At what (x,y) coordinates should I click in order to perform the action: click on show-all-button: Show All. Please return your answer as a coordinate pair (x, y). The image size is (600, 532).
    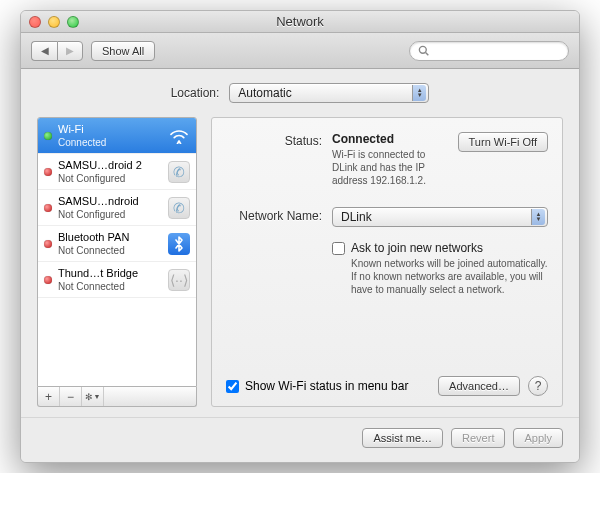
    Looking at the image, I should click on (123, 51).